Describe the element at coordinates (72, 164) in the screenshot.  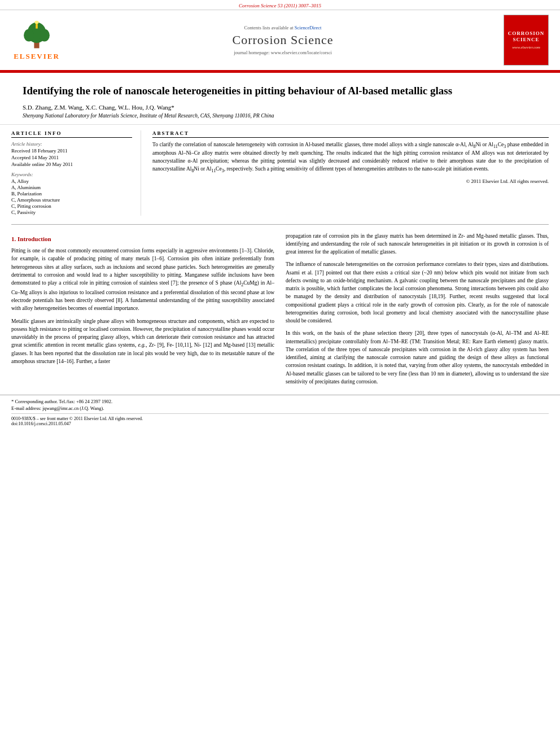
I see `available-date: Available online 20 May 2011` at that location.